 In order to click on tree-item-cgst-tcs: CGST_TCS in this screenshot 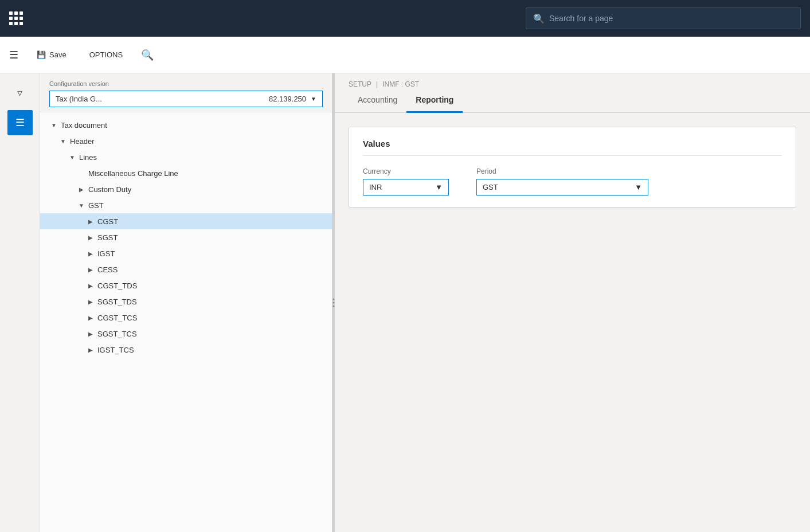, I will do `click(186, 318)`.